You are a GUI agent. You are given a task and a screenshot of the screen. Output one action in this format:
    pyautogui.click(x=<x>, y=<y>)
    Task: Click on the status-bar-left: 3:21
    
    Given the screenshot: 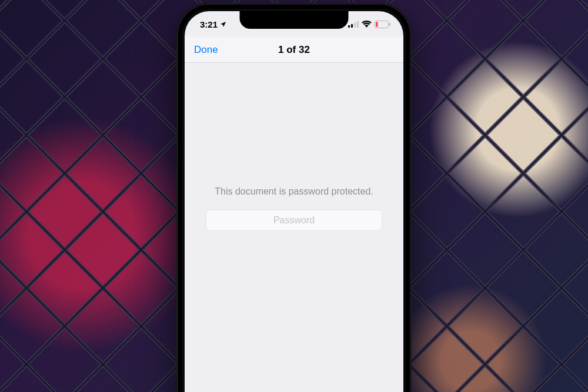 What is the action you would take?
    pyautogui.click(x=213, y=25)
    